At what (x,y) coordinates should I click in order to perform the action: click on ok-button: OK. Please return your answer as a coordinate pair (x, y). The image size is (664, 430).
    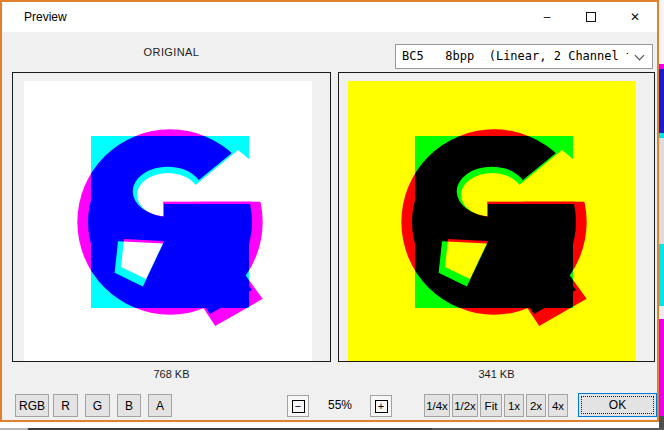
    Looking at the image, I should click on (618, 405).